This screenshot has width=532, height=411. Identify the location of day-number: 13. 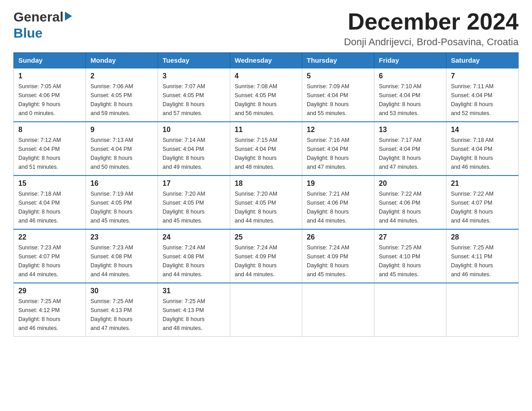
(410, 130).